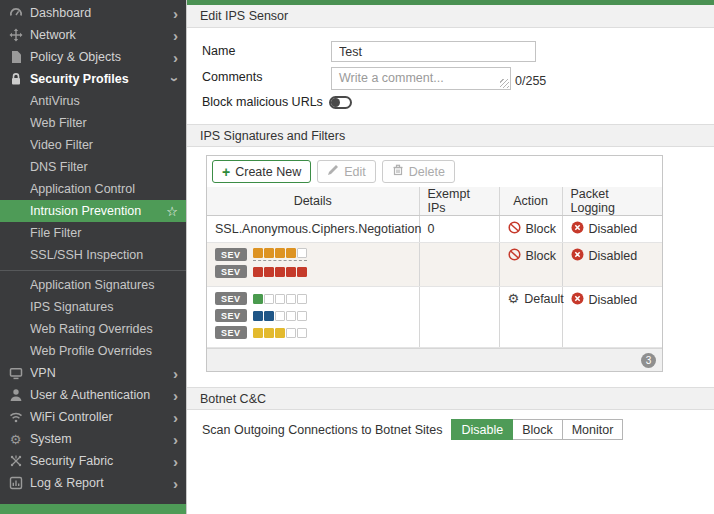 This screenshot has width=714, height=514. Describe the element at coordinates (93, 307) in the screenshot. I see `sidebar-item-ips-signatures: IPS Signatures` at that location.